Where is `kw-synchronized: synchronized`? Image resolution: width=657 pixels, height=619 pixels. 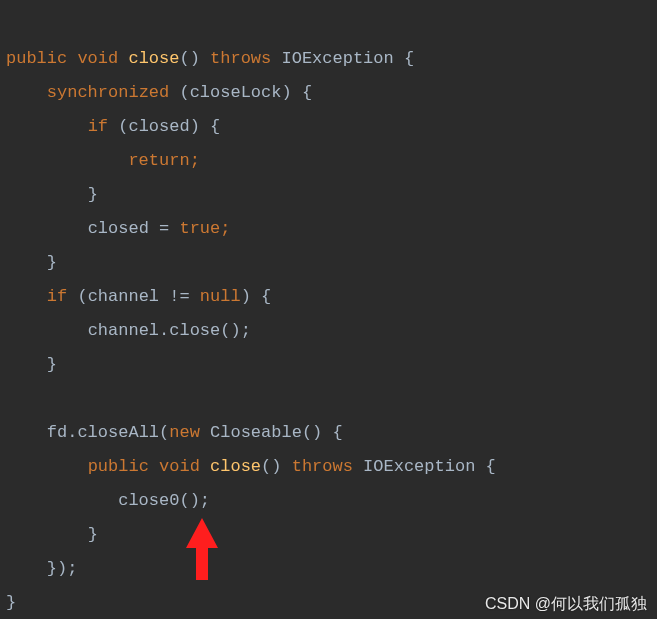
kw-synchronized: synchronized is located at coordinates (108, 92).